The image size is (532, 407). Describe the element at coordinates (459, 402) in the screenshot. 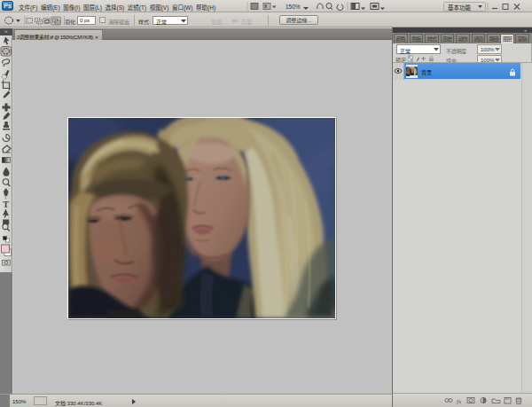

I see `svg-text: fx` at that location.